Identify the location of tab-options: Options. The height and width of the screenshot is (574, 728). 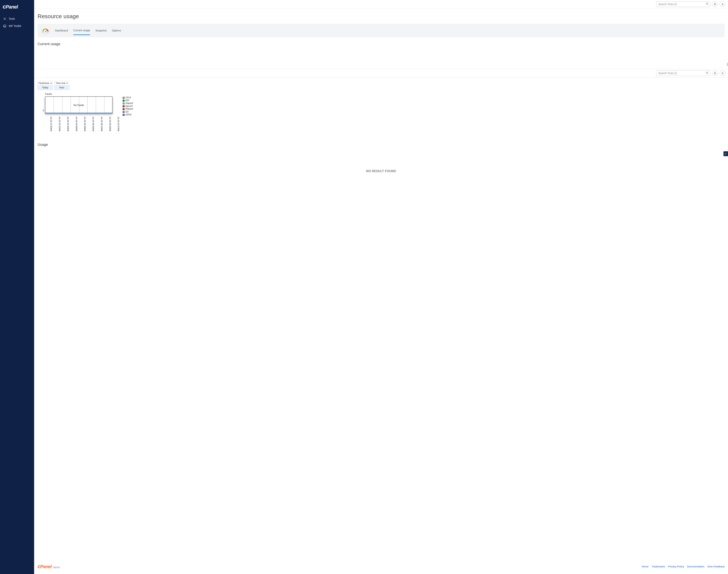
(116, 32).